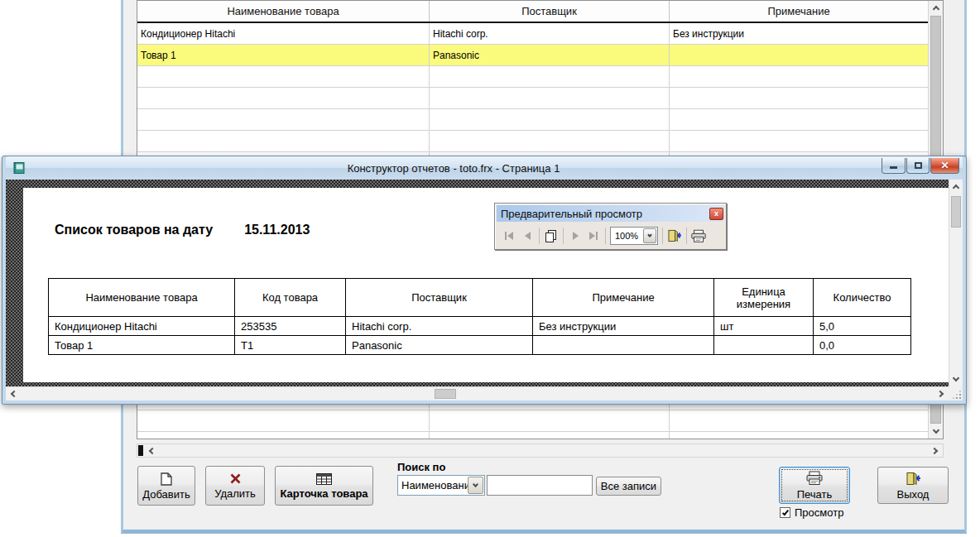 The height and width of the screenshot is (537, 980). What do you see at coordinates (235, 486) in the screenshot?
I see `delete-button: Удалить` at bounding box center [235, 486].